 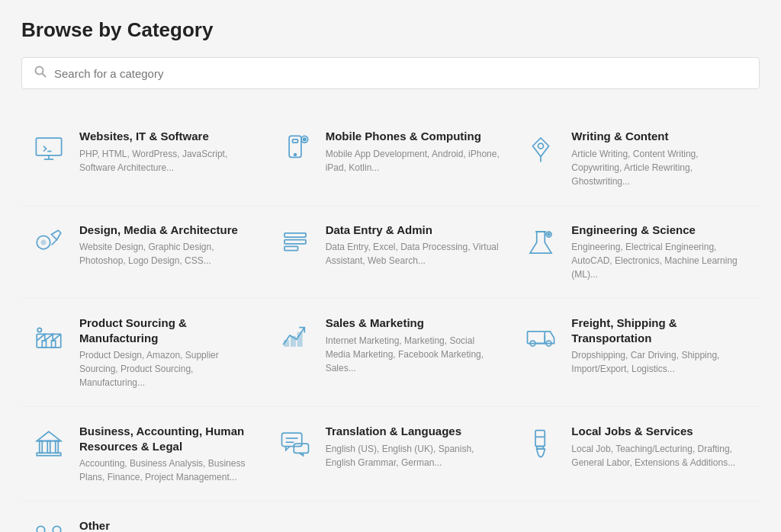 I want to click on category-icon-websites-it-software, so click(x=49, y=149).